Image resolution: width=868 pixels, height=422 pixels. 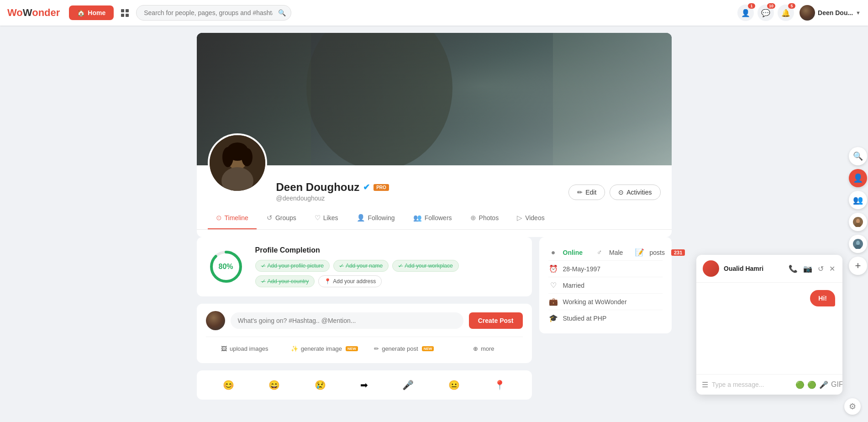 I want to click on chat-phone-button: 📞, so click(x=793, y=269).